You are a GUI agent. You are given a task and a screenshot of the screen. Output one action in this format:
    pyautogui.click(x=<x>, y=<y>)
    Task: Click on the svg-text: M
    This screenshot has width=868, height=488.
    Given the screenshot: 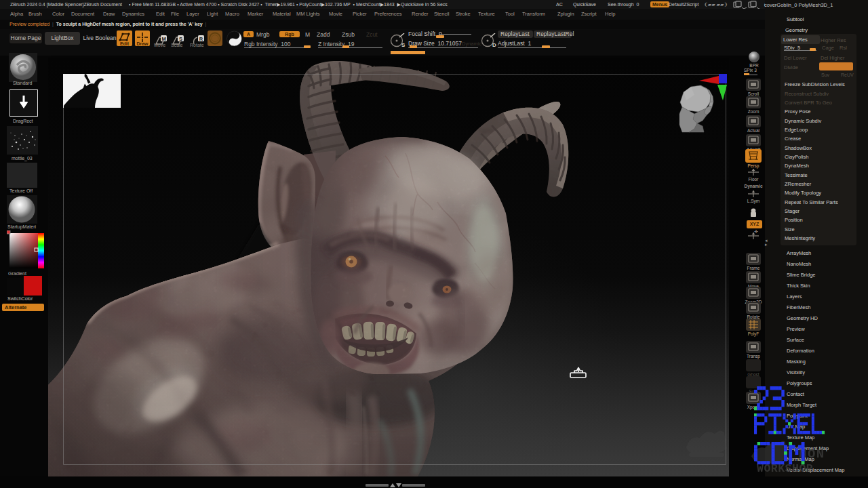 What is the action you would take?
    pyautogui.click(x=163, y=39)
    